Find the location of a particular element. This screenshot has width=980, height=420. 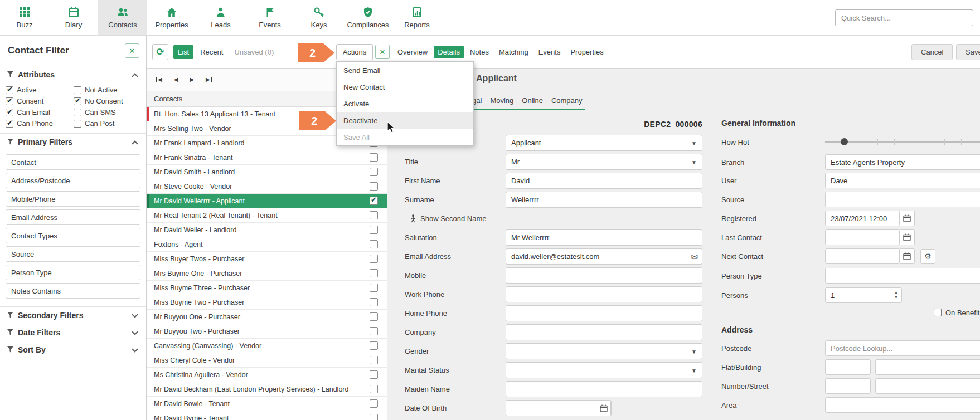

nav-item-contacts: Contacts is located at coordinates (123, 18).